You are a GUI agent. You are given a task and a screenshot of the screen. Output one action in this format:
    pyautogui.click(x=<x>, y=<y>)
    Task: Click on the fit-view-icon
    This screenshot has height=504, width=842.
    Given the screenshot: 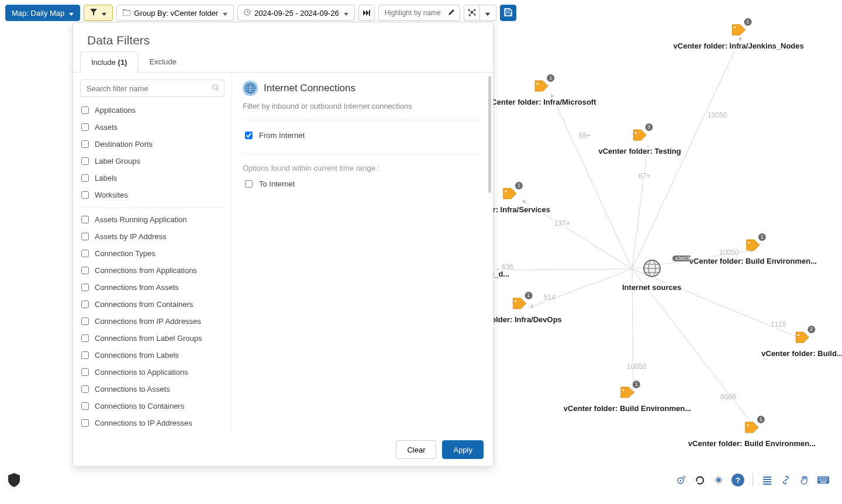 What is the action you would take?
    pyautogui.click(x=719, y=480)
    